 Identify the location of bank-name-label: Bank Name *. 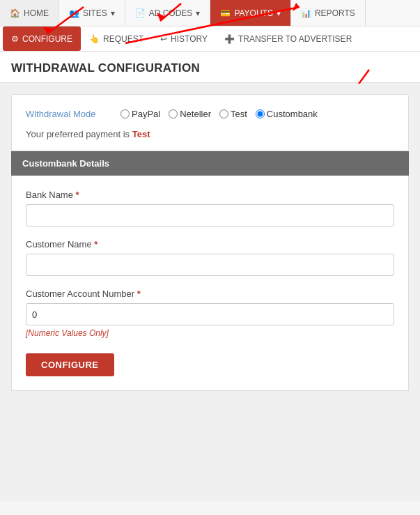
(210, 195).